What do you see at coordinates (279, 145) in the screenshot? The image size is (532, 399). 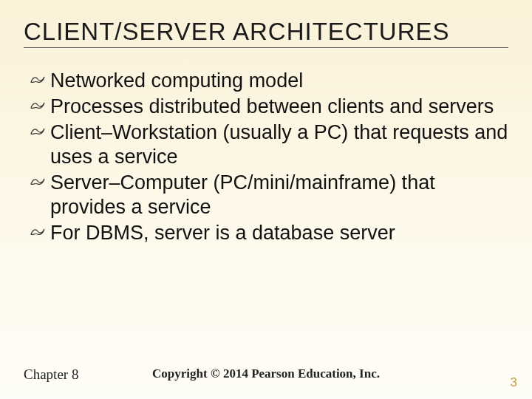 I see `bullet-text: Client–Workstation (usually a PC) that r…` at bounding box center [279, 145].